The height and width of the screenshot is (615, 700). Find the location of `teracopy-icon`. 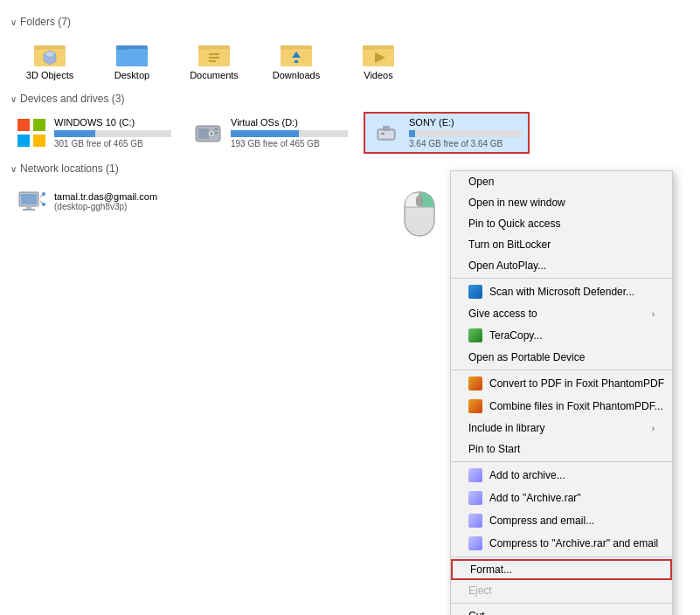

teracopy-icon is located at coordinates (475, 335).